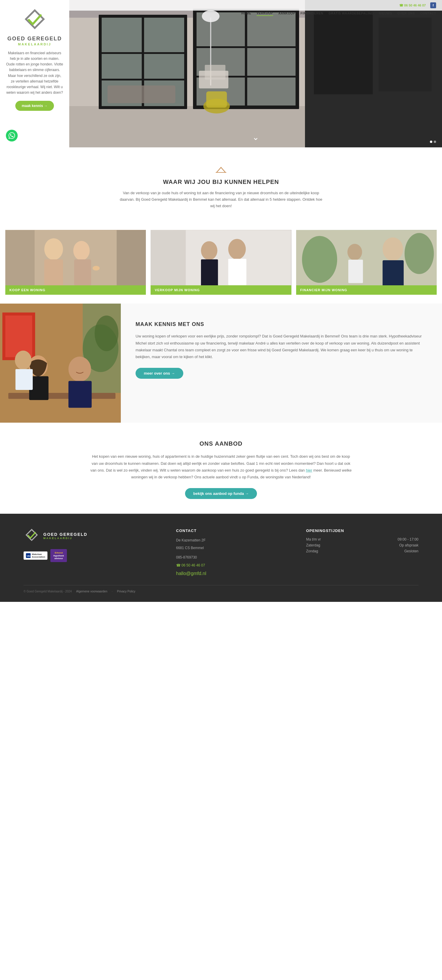 The height and width of the screenshot is (980, 442). I want to click on meet-team-image, so click(60, 363).